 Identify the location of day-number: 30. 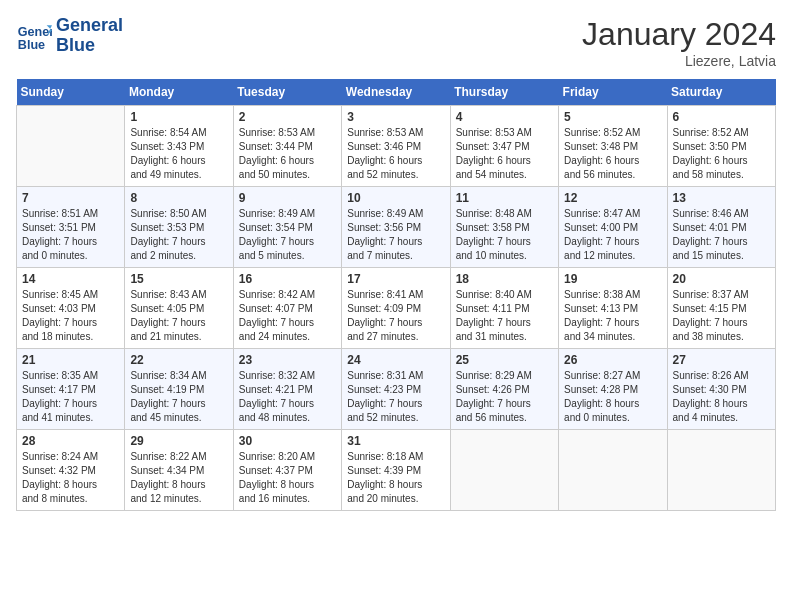
(288, 441).